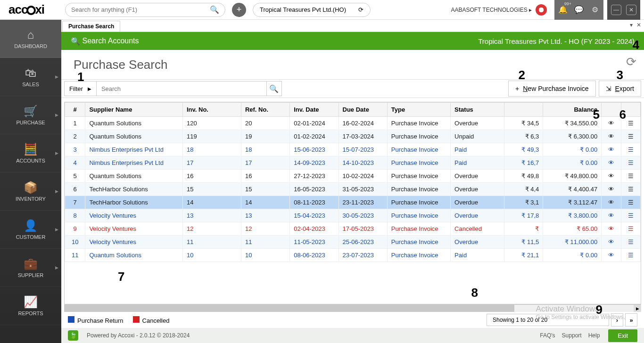 The width and height of the screenshot is (644, 343). What do you see at coordinates (239, 10) in the screenshot?
I see `add-button: +` at bounding box center [239, 10].